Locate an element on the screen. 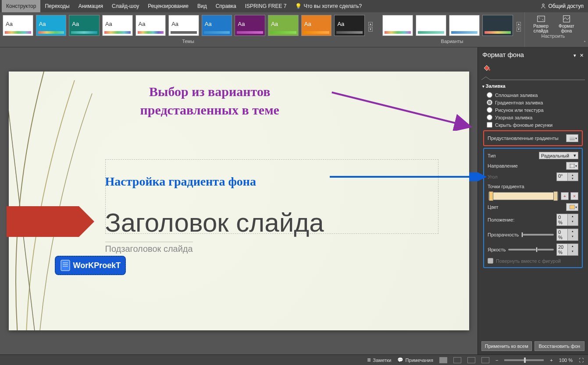  section-fill: Заливка is located at coordinates (533, 86).